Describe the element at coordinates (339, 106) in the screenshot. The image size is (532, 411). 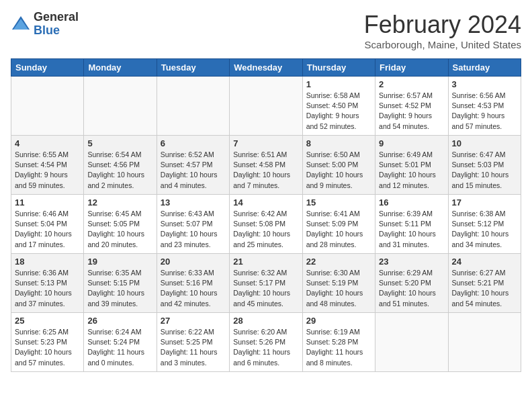
I see `calendar-cell: 1Sunrise: 6:58 AMSunset: 4:50 PMDaylight…` at that location.